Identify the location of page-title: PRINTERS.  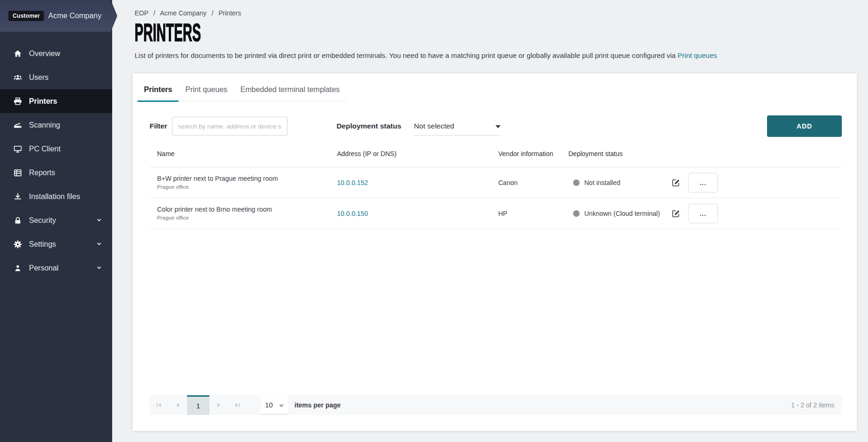
(325, 32).